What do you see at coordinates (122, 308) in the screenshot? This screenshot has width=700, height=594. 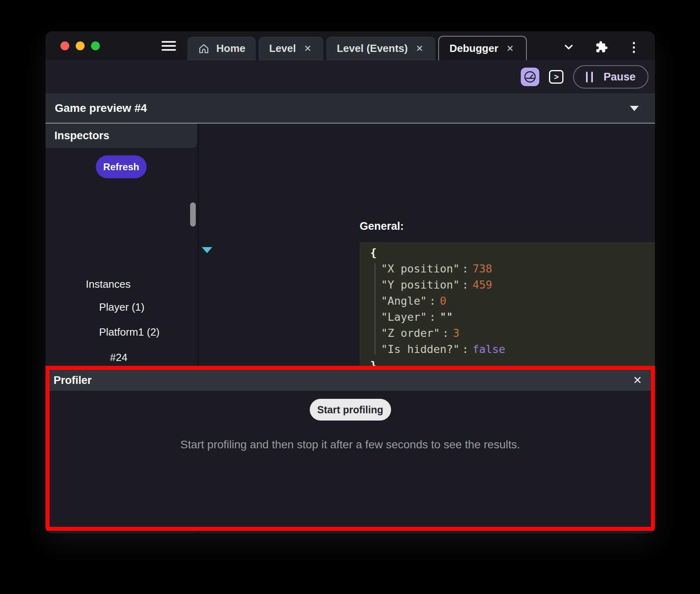 I see `sidebar-item-player: Player (1)` at bounding box center [122, 308].